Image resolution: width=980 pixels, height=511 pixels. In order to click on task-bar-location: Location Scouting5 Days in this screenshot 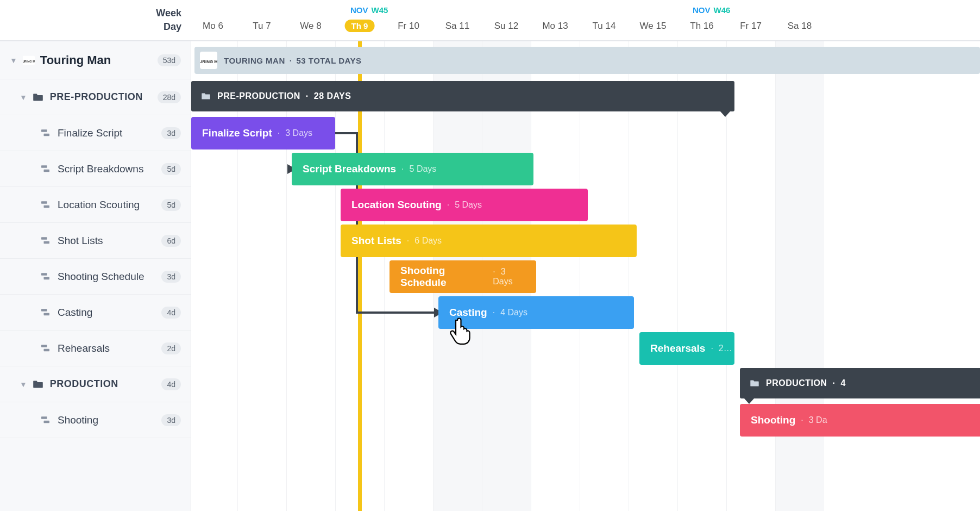, I will do `click(464, 205)`.